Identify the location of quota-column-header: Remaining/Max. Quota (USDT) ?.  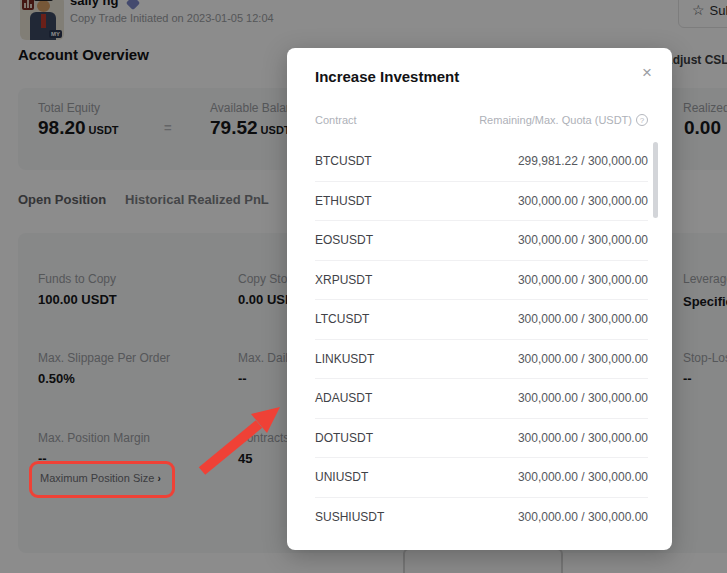
(564, 120).